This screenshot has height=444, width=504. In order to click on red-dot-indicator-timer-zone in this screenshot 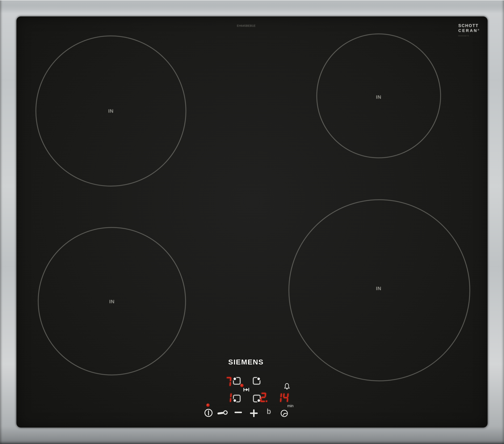, I will do `click(242, 386)`.